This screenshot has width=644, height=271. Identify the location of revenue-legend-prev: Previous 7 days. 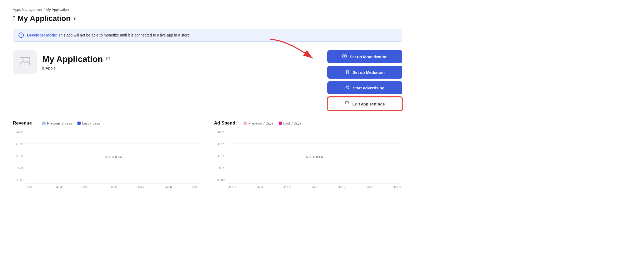
(57, 123).